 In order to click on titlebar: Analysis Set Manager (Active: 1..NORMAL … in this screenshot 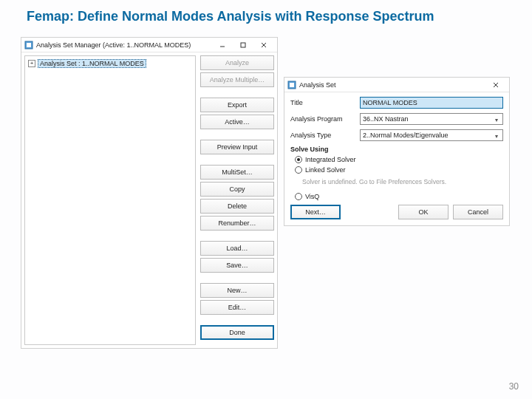, I will do `click(149, 45)`.